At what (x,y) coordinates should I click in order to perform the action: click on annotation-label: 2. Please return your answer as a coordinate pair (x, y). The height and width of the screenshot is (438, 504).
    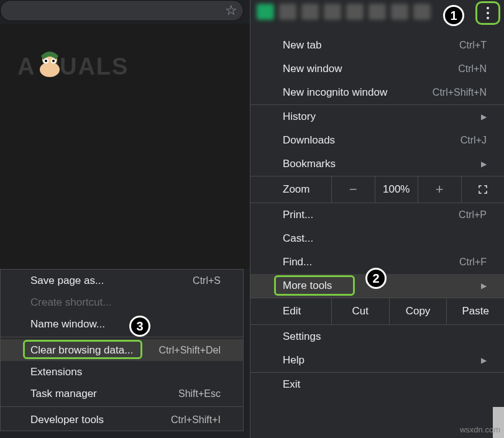
    Looking at the image, I should click on (375, 278).